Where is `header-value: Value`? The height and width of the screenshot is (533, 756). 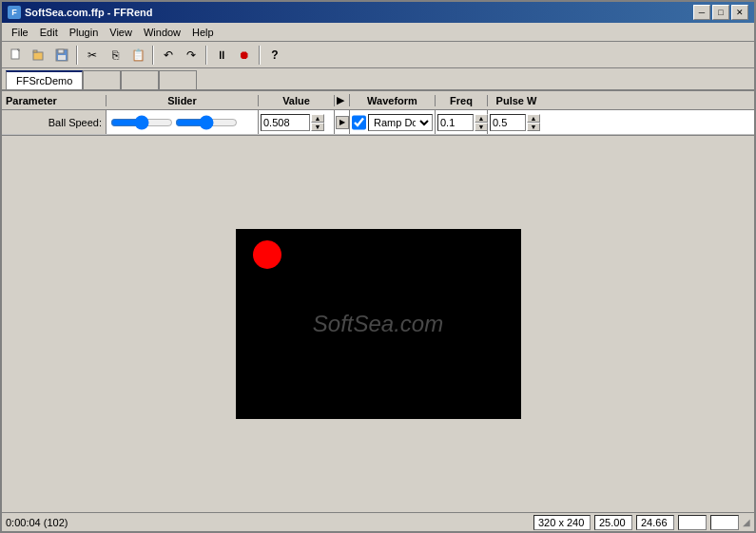
header-value: Value is located at coordinates (297, 101).